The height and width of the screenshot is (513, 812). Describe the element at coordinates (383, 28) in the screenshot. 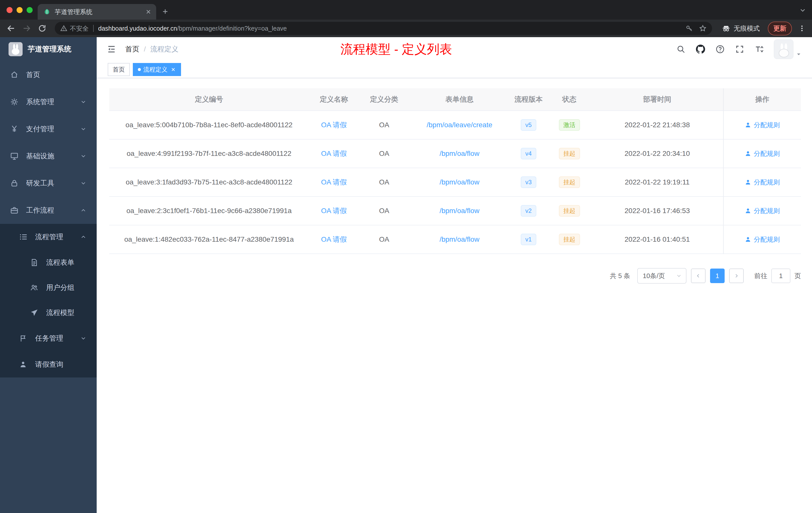

I see `address-bar: 不安全 dashboard.yudao.iocoder.cn /bpm/mana…` at that location.